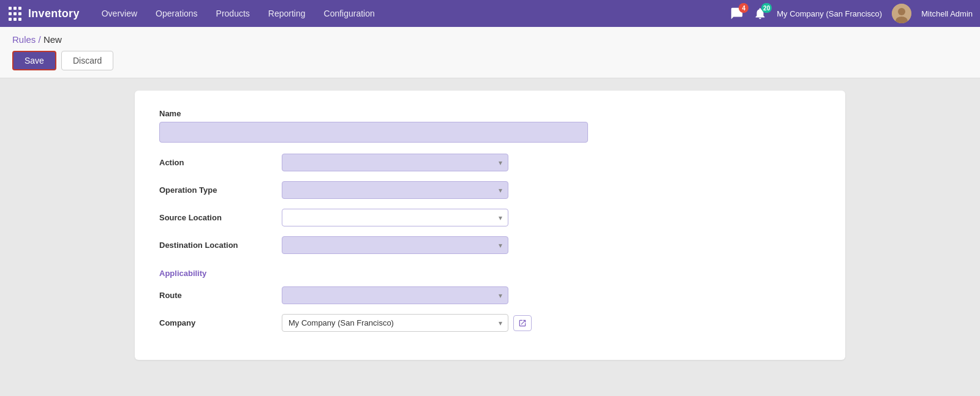 This screenshot has width=980, height=396. I want to click on app-brand: Inventory, so click(54, 13).